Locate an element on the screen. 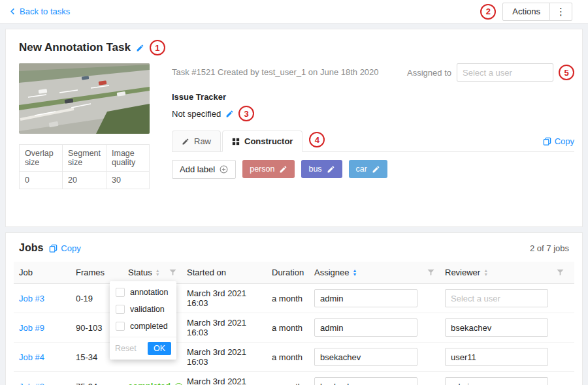 This screenshot has width=588, height=385. chevron-left-icon is located at coordinates (13, 12).